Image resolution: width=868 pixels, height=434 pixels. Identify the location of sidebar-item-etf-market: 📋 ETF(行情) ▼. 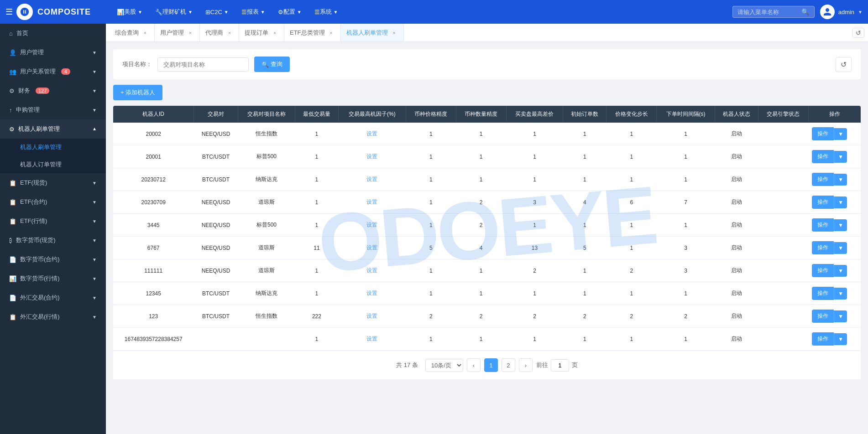
(53, 221).